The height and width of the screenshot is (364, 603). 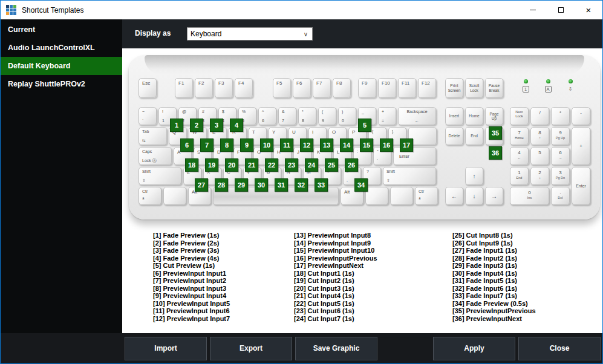 What do you see at coordinates (191, 311) in the screenshot?
I see `legend-entry: [11] PreviewInput Input6` at bounding box center [191, 311].